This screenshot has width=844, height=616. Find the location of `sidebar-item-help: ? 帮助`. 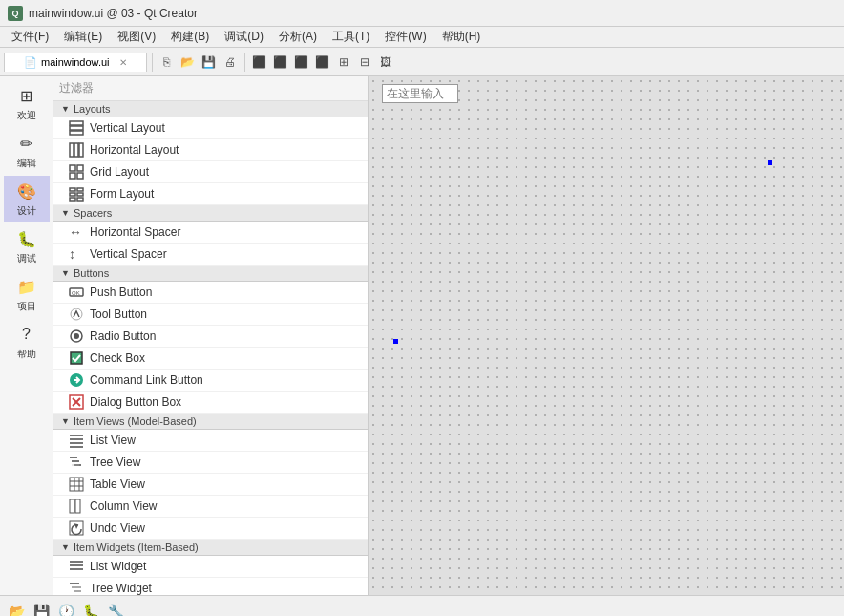

sidebar-item-help: ? 帮助 is located at coordinates (27, 342).